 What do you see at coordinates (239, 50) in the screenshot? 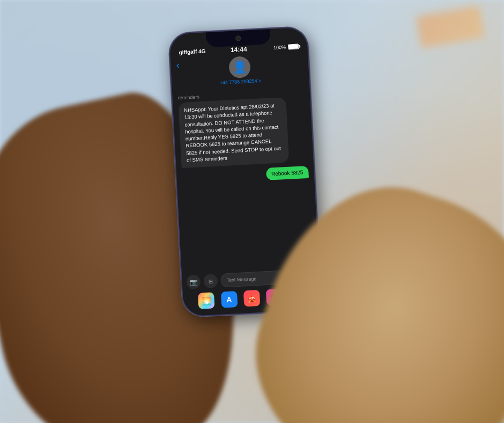
I see `time-label: 14:44` at bounding box center [239, 50].